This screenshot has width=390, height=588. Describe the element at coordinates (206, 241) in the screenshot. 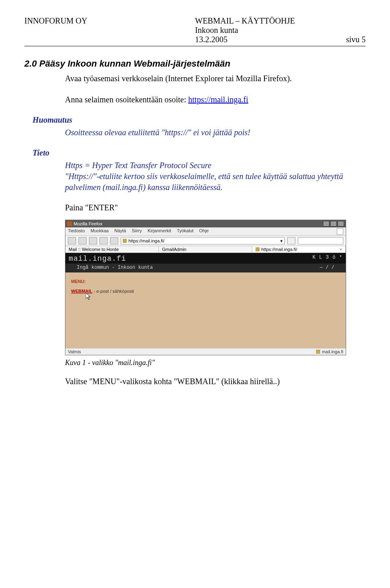

I see `browser-toolbar: https://mail.inga.fi/ ▾` at that location.